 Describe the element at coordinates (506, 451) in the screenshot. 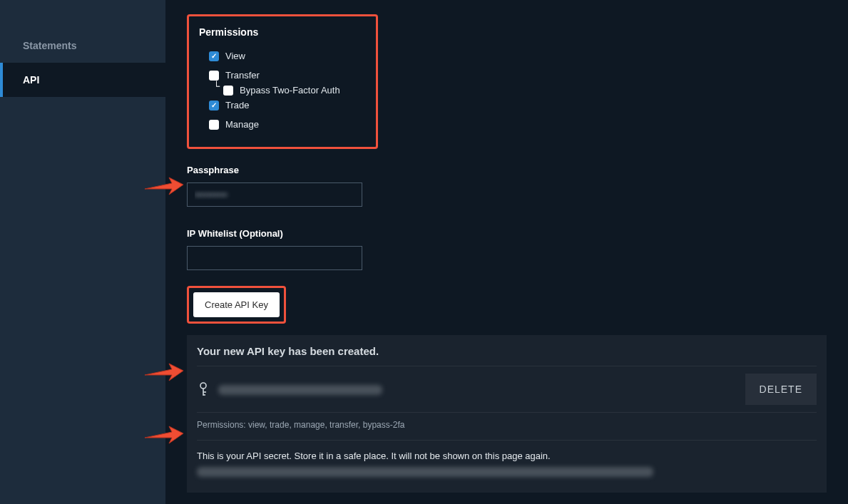

I see `api-secret-notice: This is your API secret. Store it in a s…` at that location.